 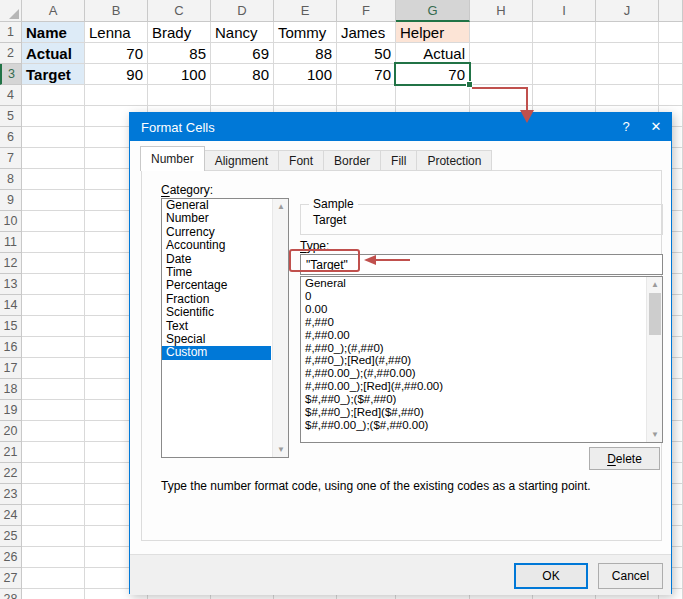 What do you see at coordinates (502, 32) in the screenshot?
I see `cell-H1` at bounding box center [502, 32].